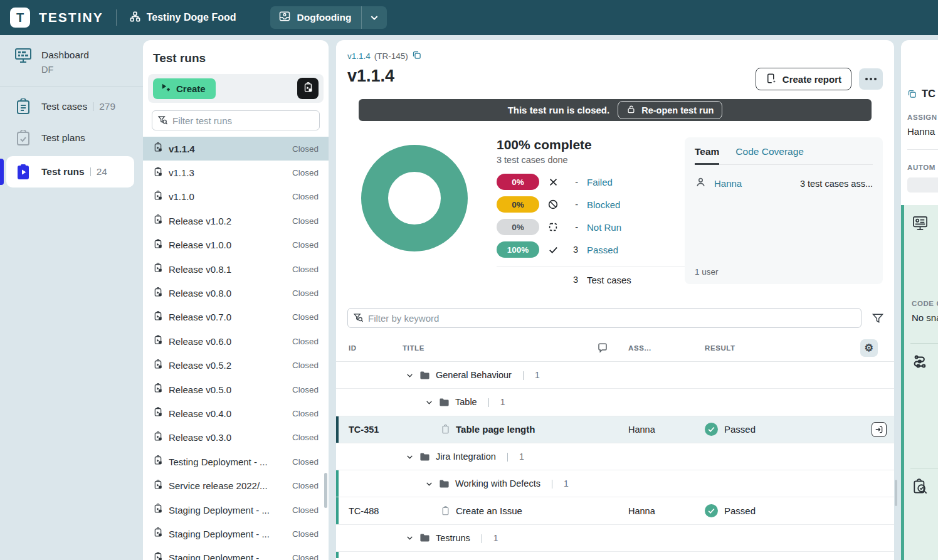  What do you see at coordinates (871, 79) in the screenshot?
I see `more-options-button` at bounding box center [871, 79].